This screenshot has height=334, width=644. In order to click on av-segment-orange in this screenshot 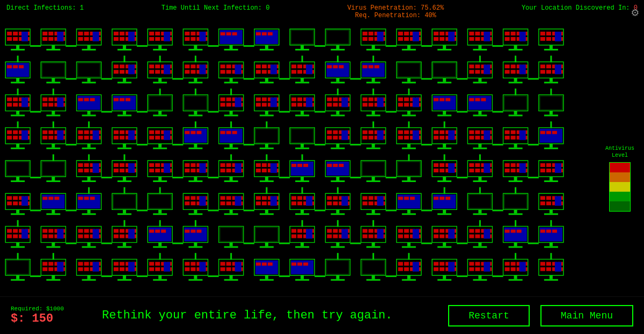, I will do `click(620, 177)`.